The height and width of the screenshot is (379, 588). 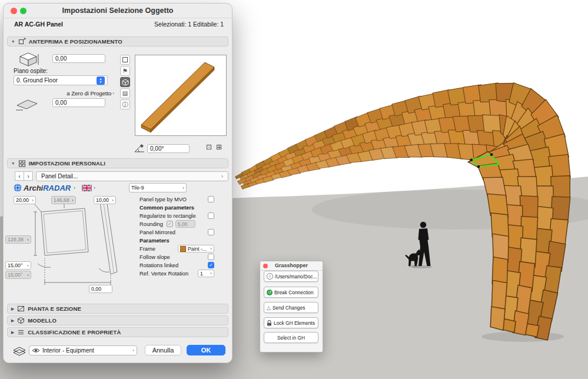 I want to click on top-offset-field: 0,00, so click(x=79, y=59).